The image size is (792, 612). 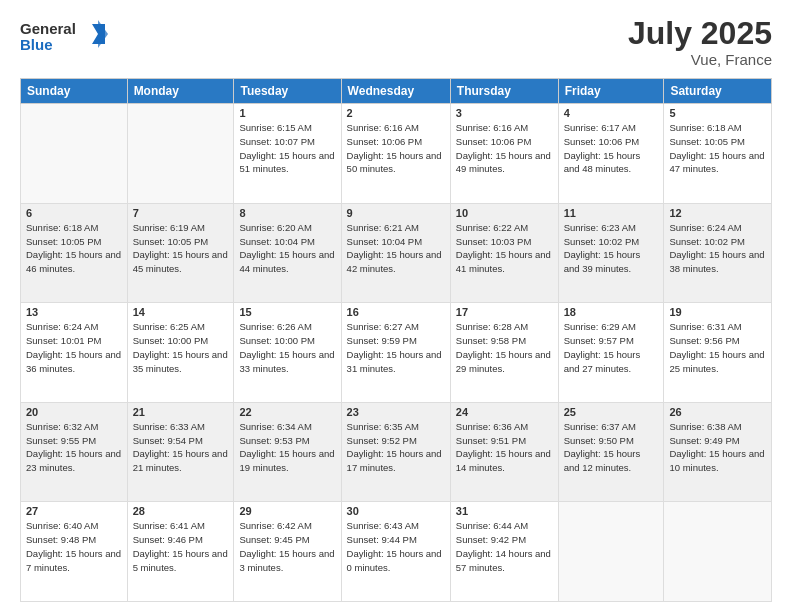 I want to click on calendar-cell: 1Sunrise: 6:15 AMSunset: 10:07 PMDayligh…, so click(x=288, y=154).